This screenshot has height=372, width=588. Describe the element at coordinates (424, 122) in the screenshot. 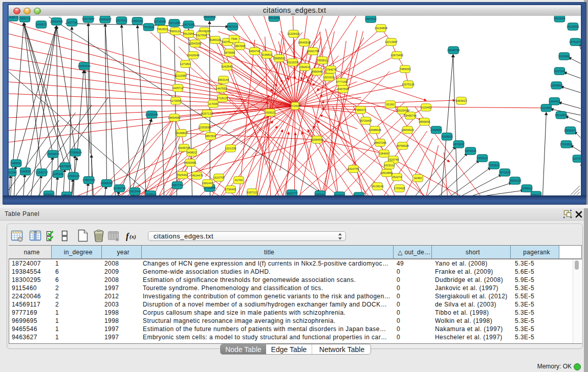

I see `svg-text: 0899695` at that location.